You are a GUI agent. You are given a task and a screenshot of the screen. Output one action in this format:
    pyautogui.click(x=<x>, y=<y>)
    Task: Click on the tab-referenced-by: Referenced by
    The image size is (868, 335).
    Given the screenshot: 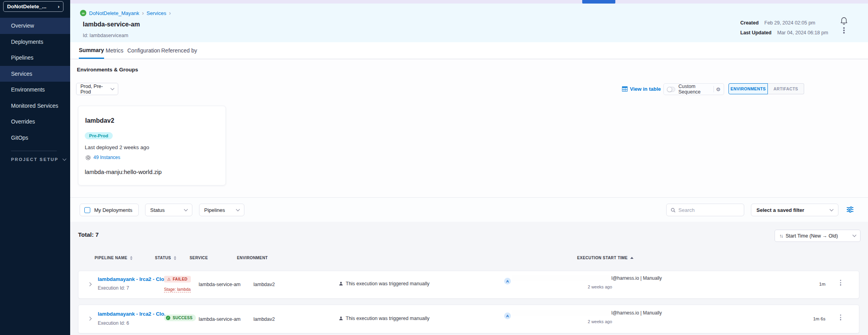 What is the action you would take?
    pyautogui.click(x=179, y=51)
    